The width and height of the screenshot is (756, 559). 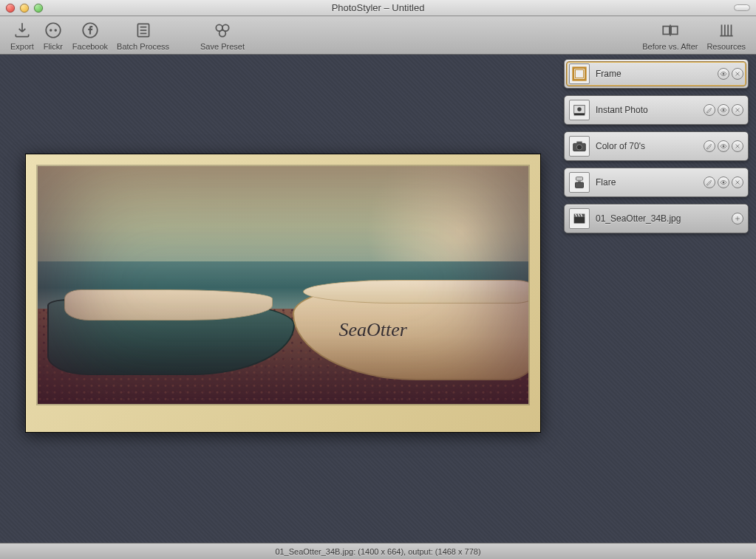 What do you see at coordinates (143, 35) in the screenshot?
I see `batch-process-button: Batch Process` at bounding box center [143, 35].